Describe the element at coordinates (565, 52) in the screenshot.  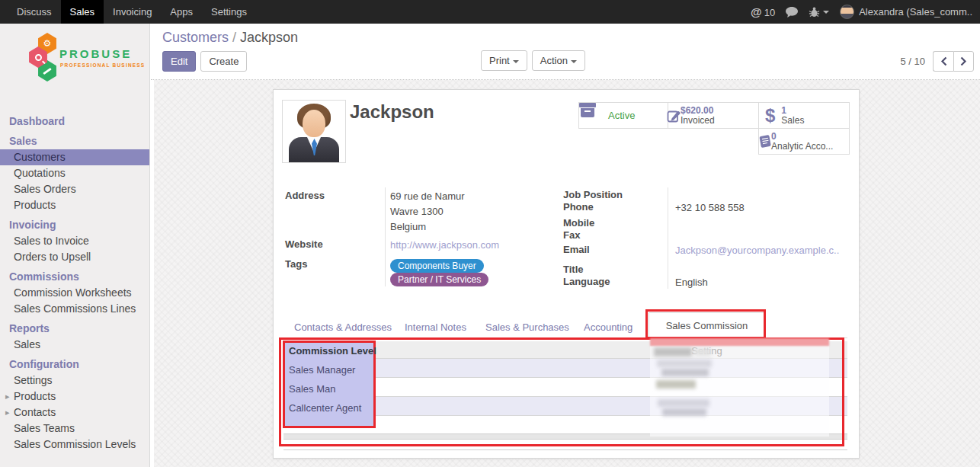
I see `control-panel: Customers / Jackpson Edit Create Print A…` at that location.